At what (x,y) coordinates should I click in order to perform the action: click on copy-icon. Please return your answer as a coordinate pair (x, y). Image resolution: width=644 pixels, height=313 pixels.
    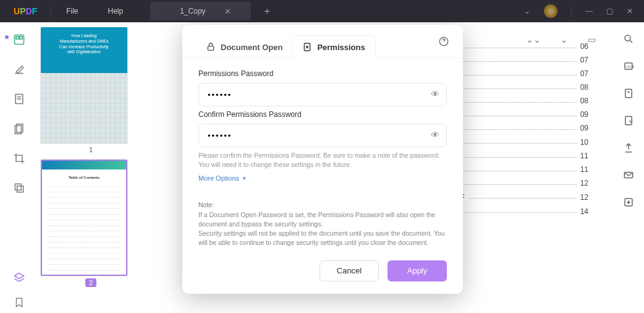
    Looking at the image, I should click on (19, 188).